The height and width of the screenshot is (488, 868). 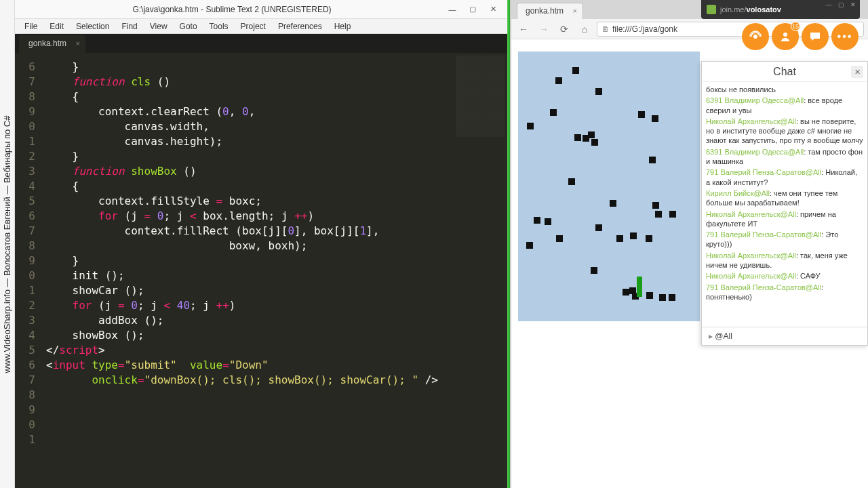 I want to click on broadcast-button, so click(x=755, y=37).